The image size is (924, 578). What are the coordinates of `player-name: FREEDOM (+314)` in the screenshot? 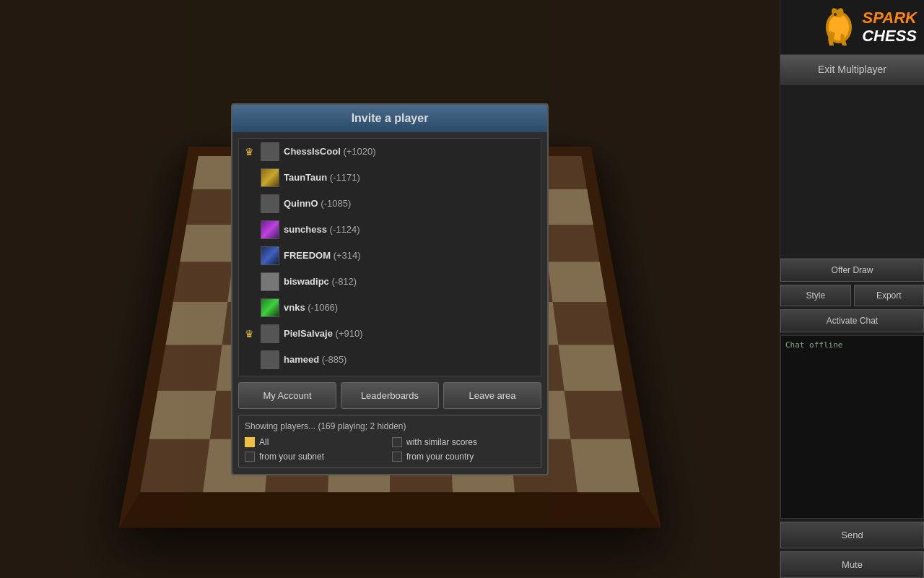 It's located at (409, 256).